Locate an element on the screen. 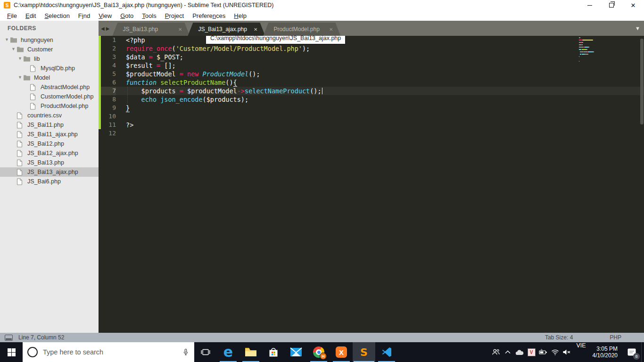 This screenshot has width=644, height=362. sidebar-item-countries-csv: countries.csv is located at coordinates (49, 115).